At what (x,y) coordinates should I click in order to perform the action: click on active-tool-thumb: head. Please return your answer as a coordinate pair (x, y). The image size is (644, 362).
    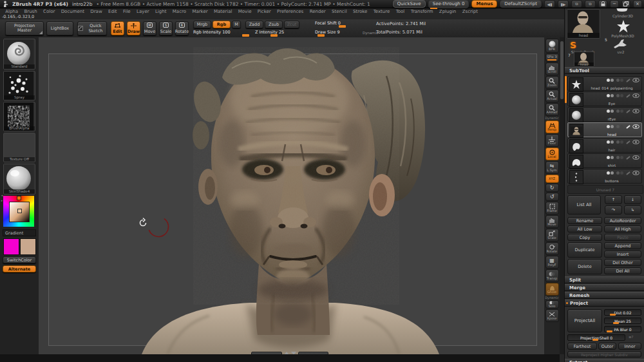
    Looking at the image, I should click on (583, 24).